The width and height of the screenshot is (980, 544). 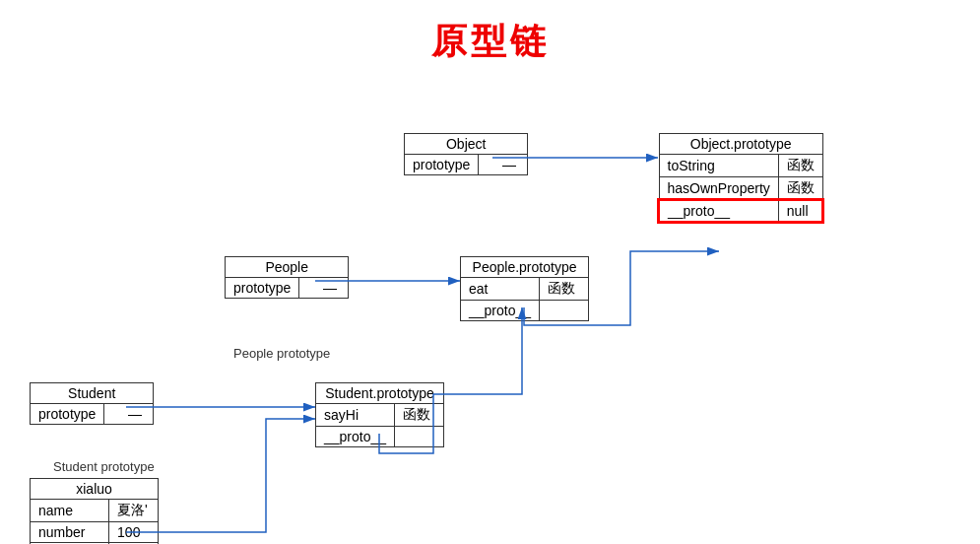 What do you see at coordinates (467, 144) in the screenshot?
I see `object-header: Object` at bounding box center [467, 144].